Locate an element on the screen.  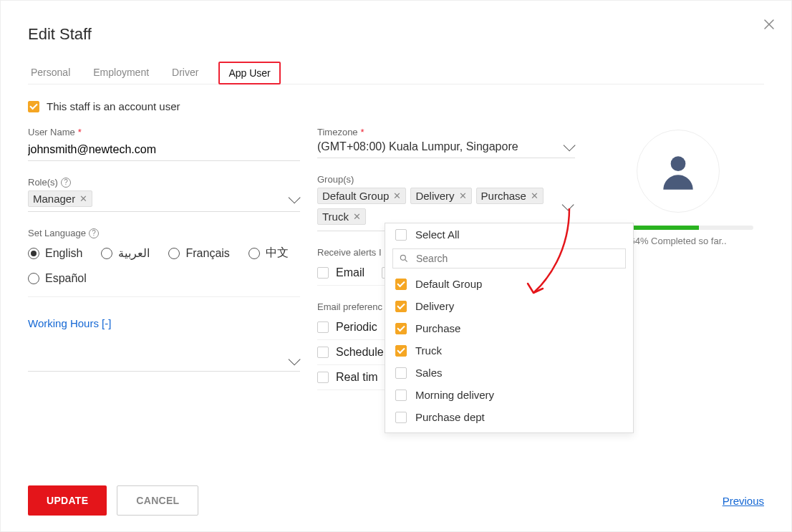
groups-dropdown: Select All Default Group Delivery Purcha… is located at coordinates (509, 328).